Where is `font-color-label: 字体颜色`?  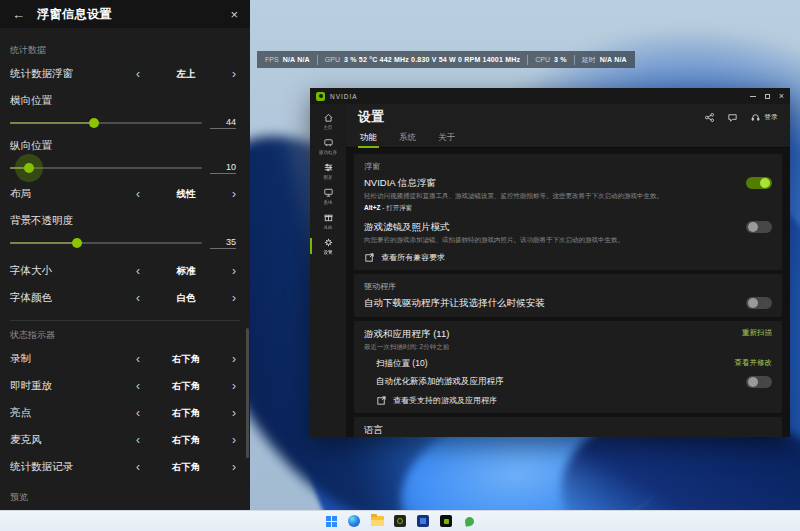 font-color-label: 字体颜色 is located at coordinates (73, 298).